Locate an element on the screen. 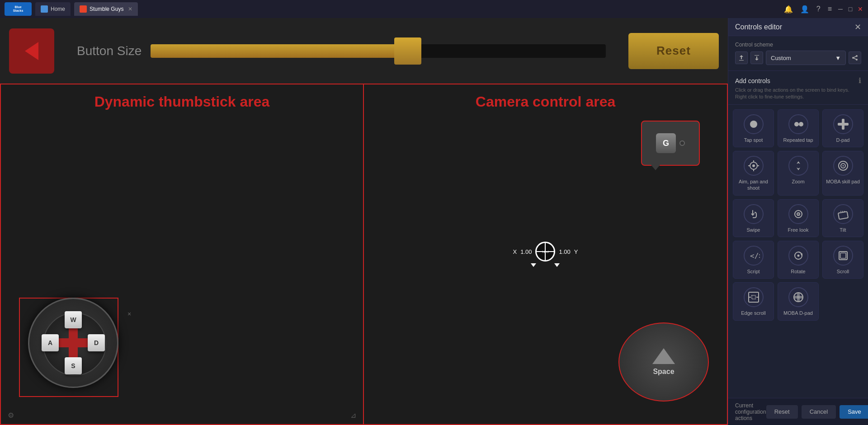 Image resolution: width=868 pixels, height=425 pixels. back-button is located at coordinates (32, 51).